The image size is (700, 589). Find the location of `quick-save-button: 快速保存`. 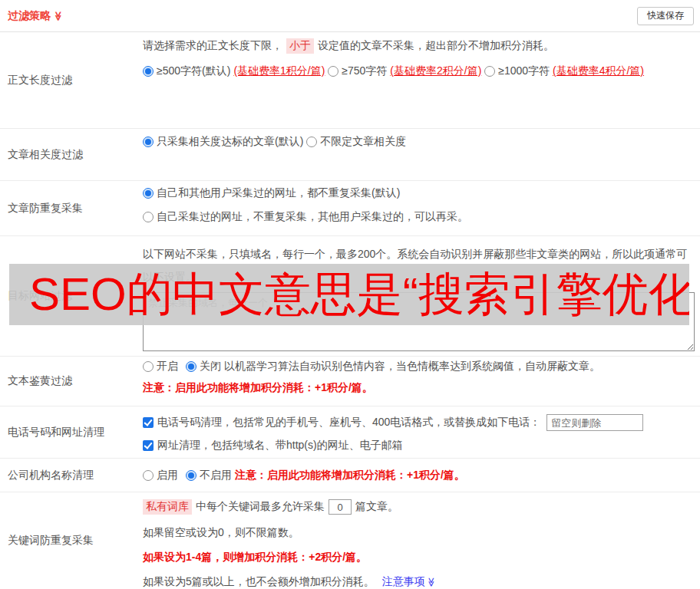

quick-save-button: 快速保存 is located at coordinates (665, 16).